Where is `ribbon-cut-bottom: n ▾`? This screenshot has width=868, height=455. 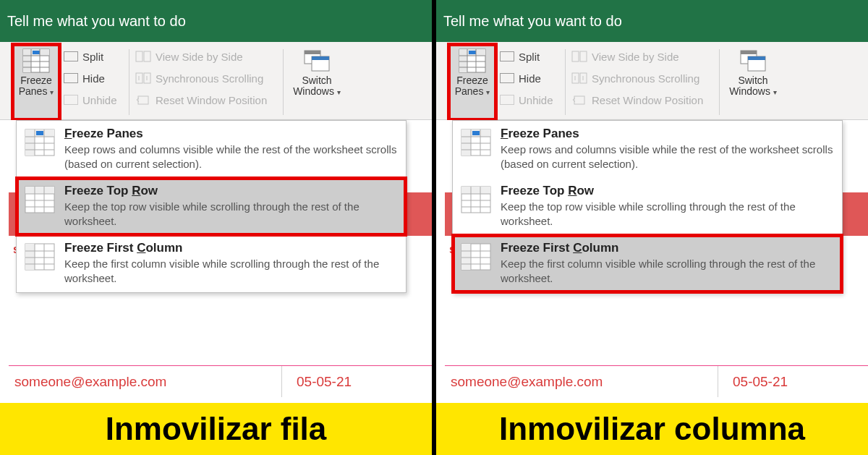 ribbon-cut-bottom: n ▾ is located at coordinates (443, 95).